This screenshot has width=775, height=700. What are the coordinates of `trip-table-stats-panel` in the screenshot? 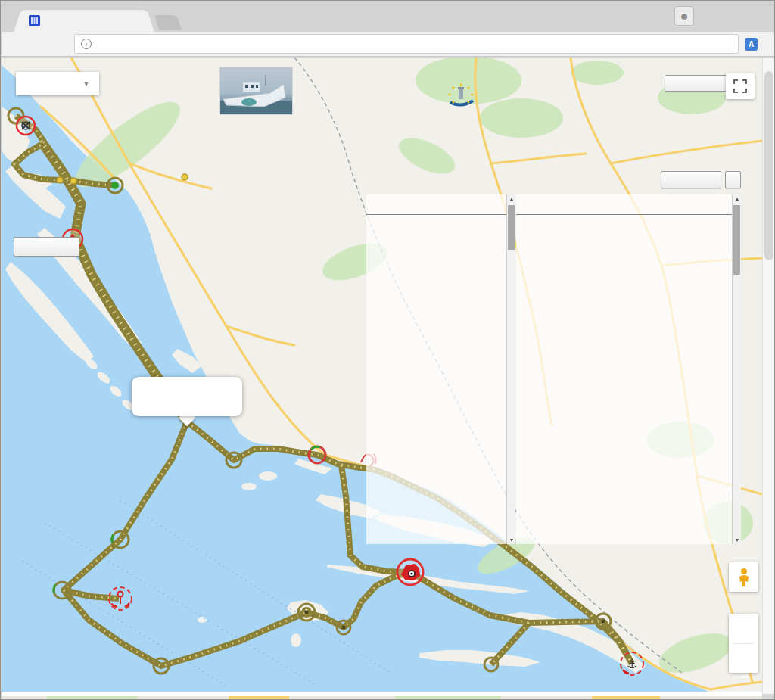 It's located at (628, 369).